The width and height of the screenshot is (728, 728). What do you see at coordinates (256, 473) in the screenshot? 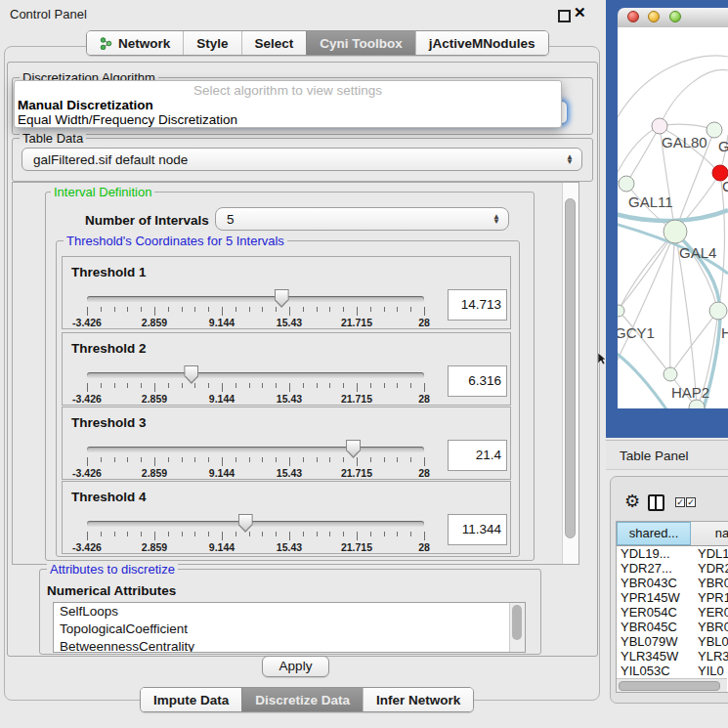
I see `slider-tick-labels: -3.4262.8599.14415.4321.71528` at bounding box center [256, 473].